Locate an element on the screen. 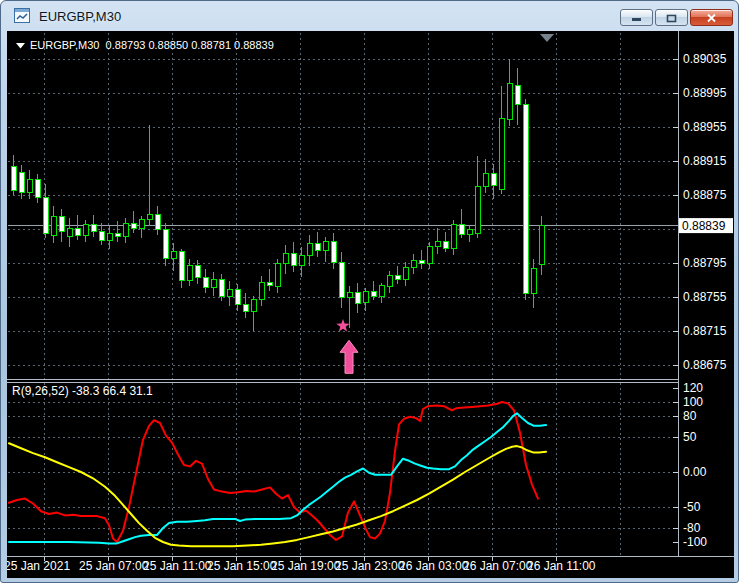 The width and height of the screenshot is (739, 583). price-tick-label: 0.88875 is located at coordinates (705, 195).